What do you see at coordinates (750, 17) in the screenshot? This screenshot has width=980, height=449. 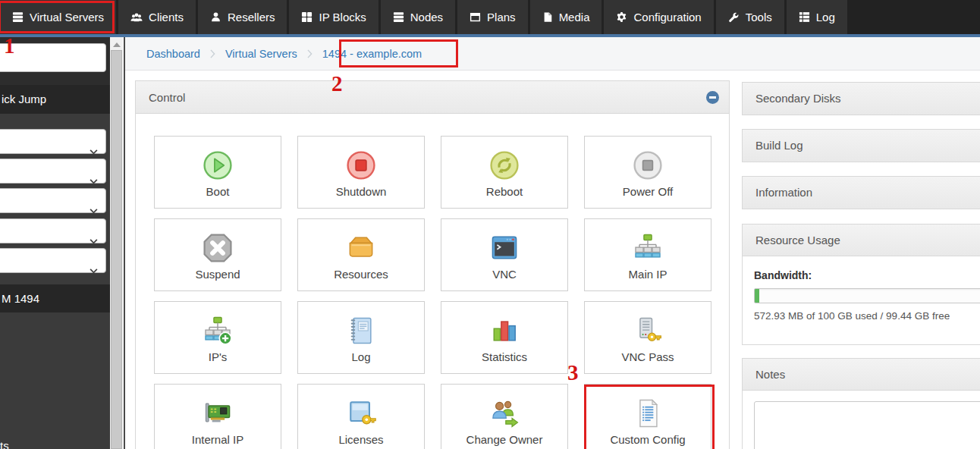 I see `nav-item-tools: Tools` at bounding box center [750, 17].